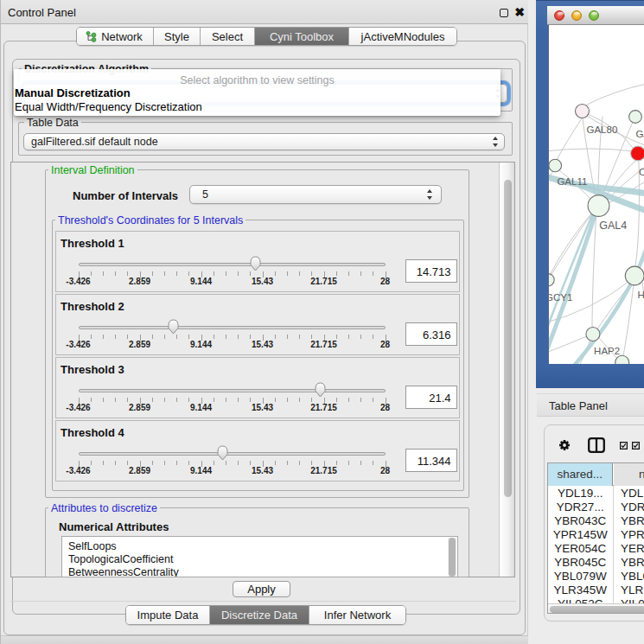 The image size is (644, 644). Describe the element at coordinates (596, 16) in the screenshot. I see `network-window-titlebar` at that location.